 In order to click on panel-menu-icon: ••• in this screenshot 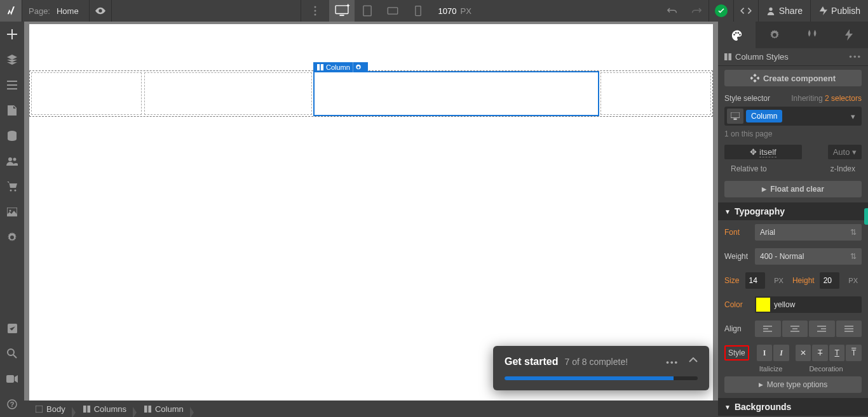, I will do `click(855, 57)`.